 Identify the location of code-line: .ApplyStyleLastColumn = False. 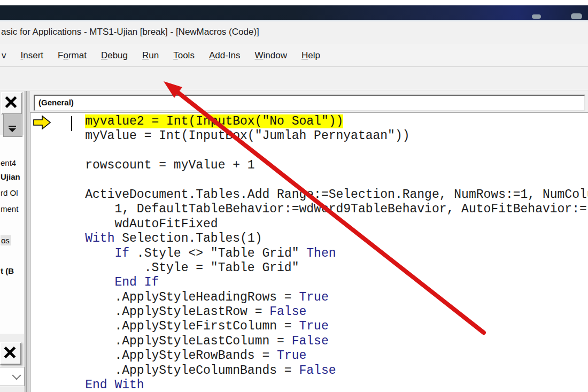
(322, 341).